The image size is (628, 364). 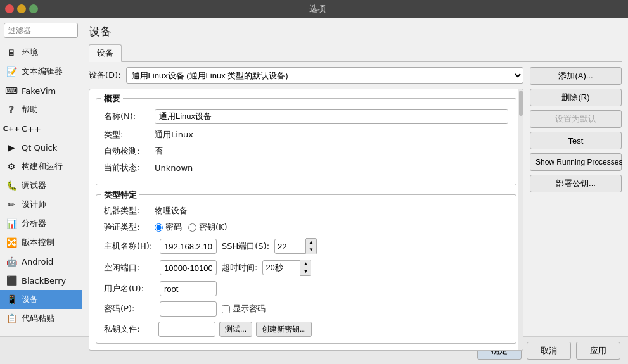 What do you see at coordinates (188, 268) in the screenshot?
I see `free-port-input` at bounding box center [188, 268].